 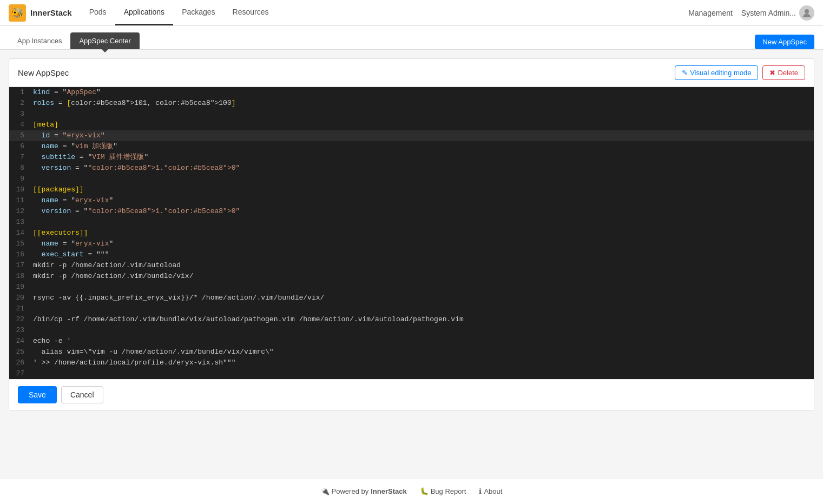 I want to click on code-line: 18mkdir -p /home/action/.vim/bundle/vix/, so click(x=411, y=276).